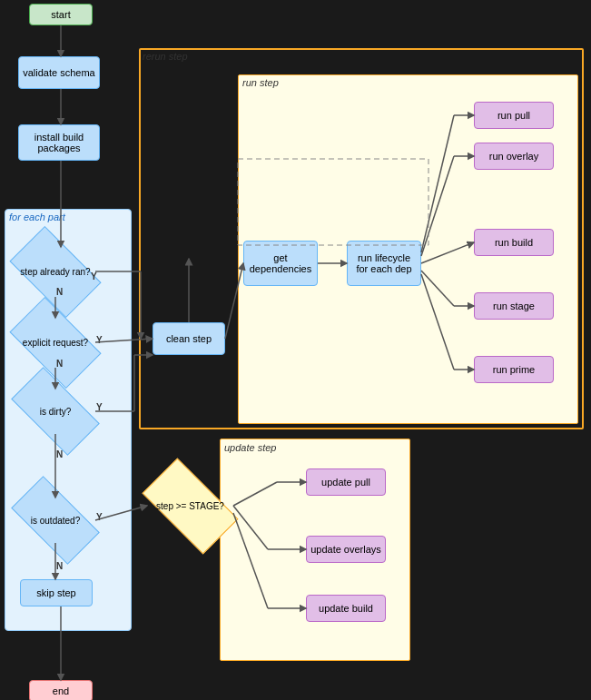 Image resolution: width=591 pixels, height=700 pixels. Describe the element at coordinates (55, 343) in the screenshot. I see `explicit-request-diamond: explicit request?` at that location.